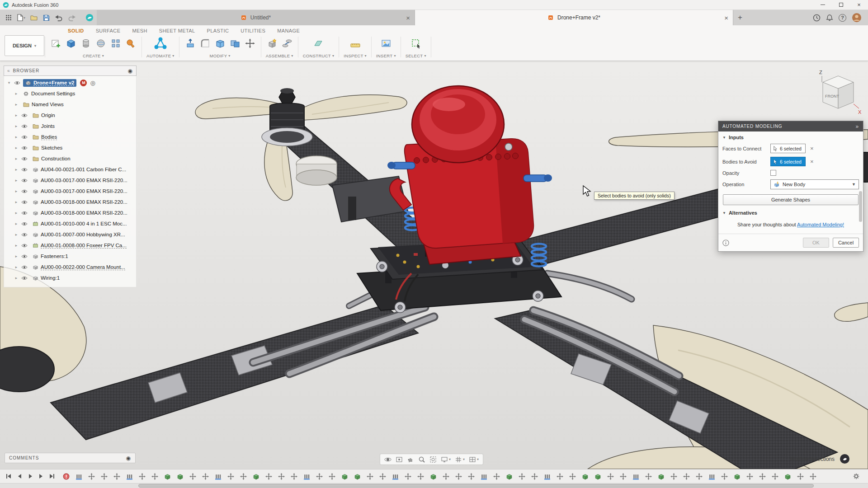 The height and width of the screenshot is (488, 868). What do you see at coordinates (791, 200) in the screenshot?
I see `generate-shapes-button: Generate Shapes` at bounding box center [791, 200].